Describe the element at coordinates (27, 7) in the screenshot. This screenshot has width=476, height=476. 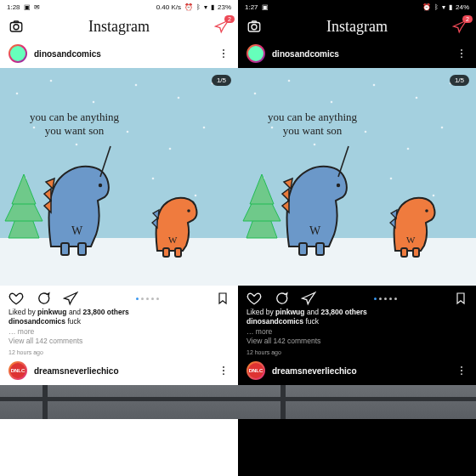
I see `status-notif-icon: ▣` at that location.